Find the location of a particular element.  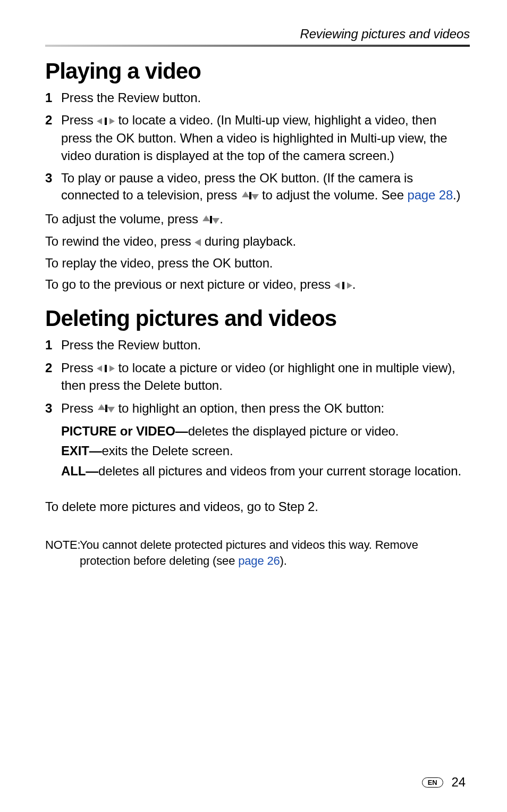

sub-text: deletes the displayed picture or video. is located at coordinates (293, 431).